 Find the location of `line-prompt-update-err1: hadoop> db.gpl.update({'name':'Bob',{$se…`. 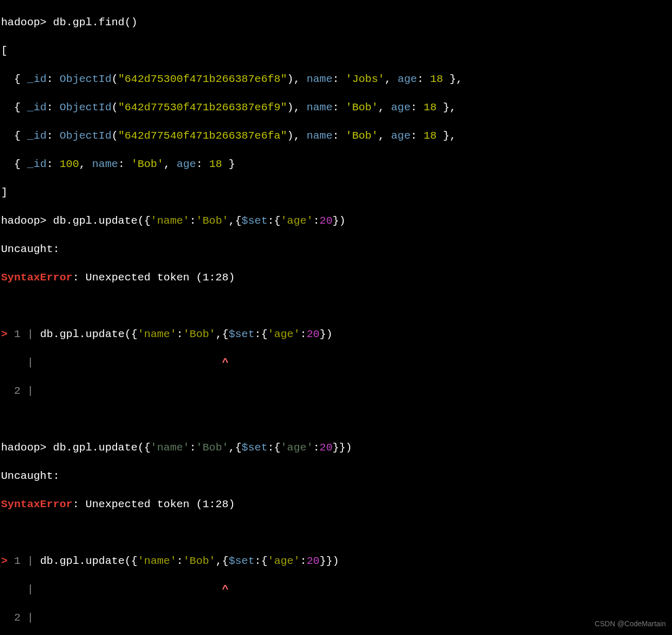

line-prompt-update-err1: hadoop> db.gpl.update({'name':'Bob',{$se… is located at coordinates (336, 221).